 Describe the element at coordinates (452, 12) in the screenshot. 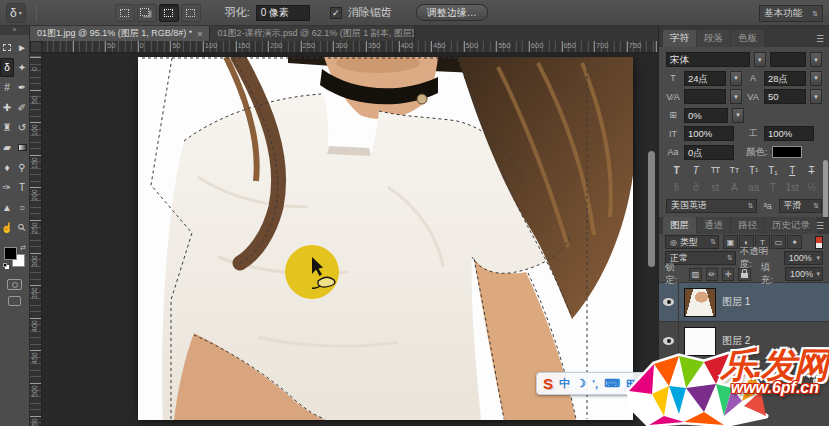

I see `refine-edge-button: 调整边缘…` at that location.